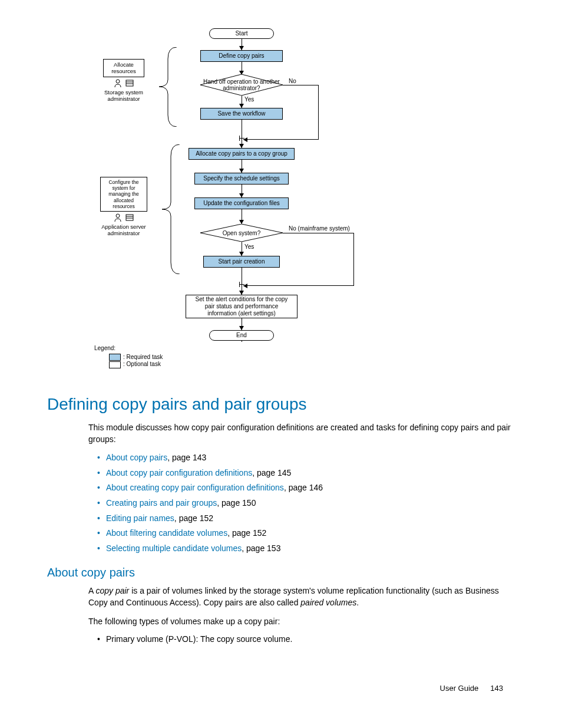  Describe the element at coordinates (306, 639) in the screenshot. I see `bullet-pvol: Primary volume (P-VOL): The copy source …` at that location.